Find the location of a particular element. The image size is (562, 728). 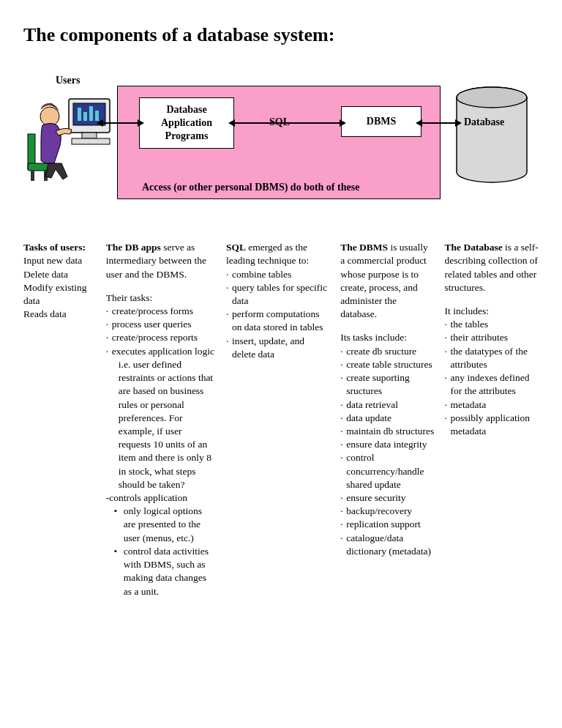

col4-bold: The DBMS is located at coordinates (364, 248).